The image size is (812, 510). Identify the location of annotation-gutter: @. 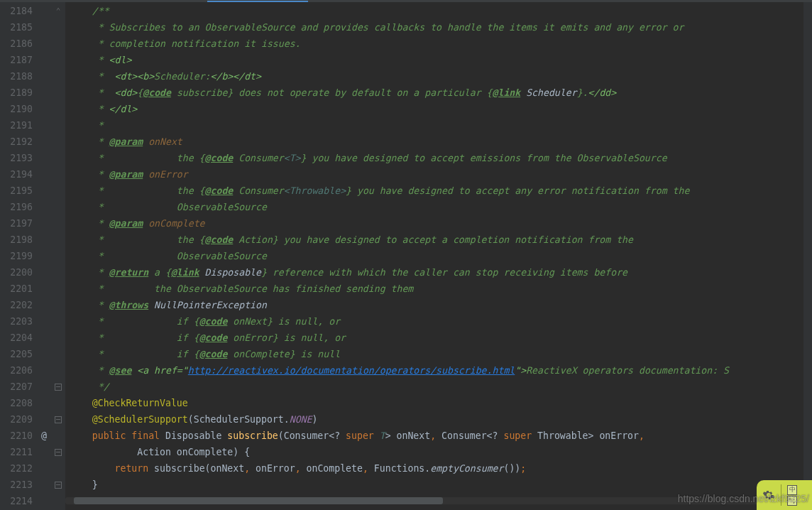
(44, 255).